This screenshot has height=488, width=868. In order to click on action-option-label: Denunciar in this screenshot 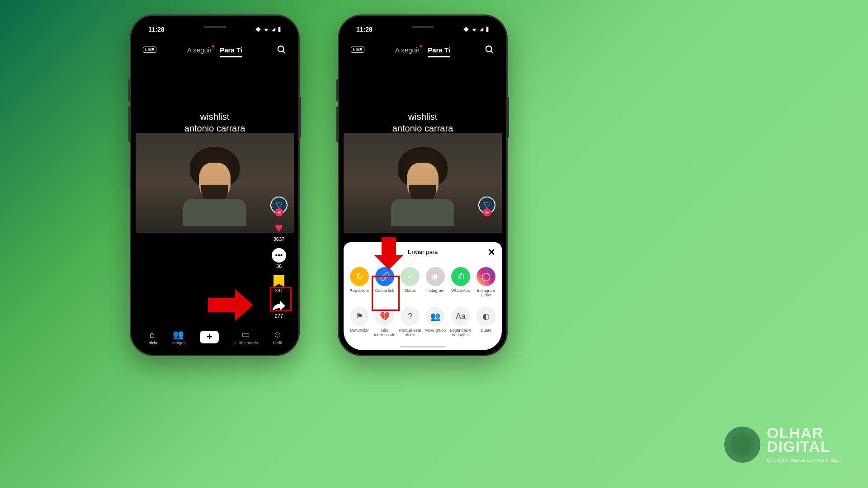, I will do `click(359, 331)`.